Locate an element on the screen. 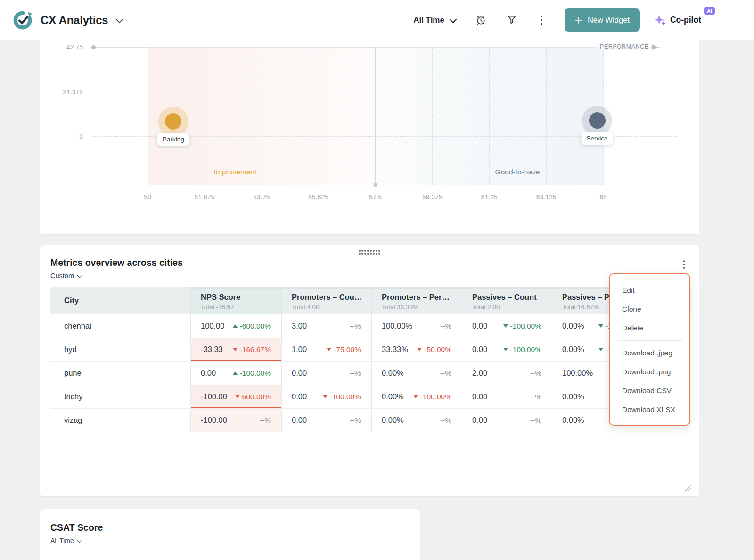 The height and width of the screenshot is (560, 754). new-widget-button: New Widget is located at coordinates (602, 20).